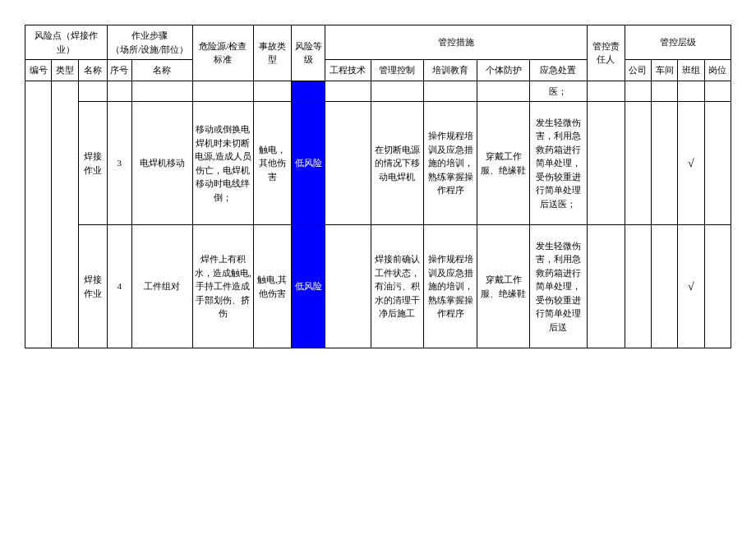 The image size is (756, 535). I want to click on cell-train, so click(450, 91).